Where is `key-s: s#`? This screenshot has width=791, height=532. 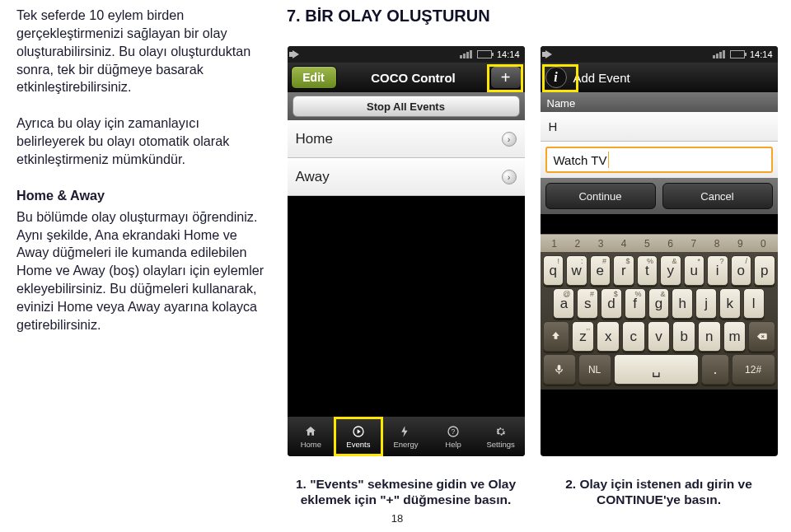 key-s: s# is located at coordinates (587, 303).